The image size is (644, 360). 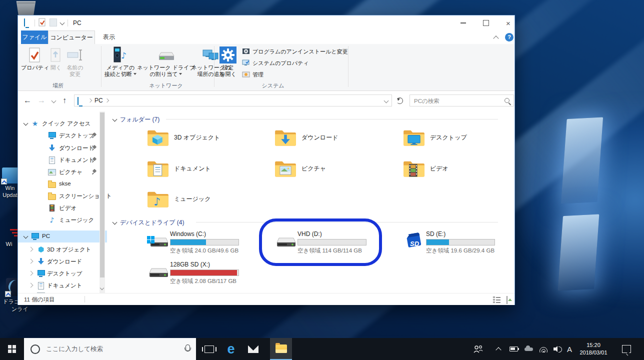 I want to click on taskbar-search-input, so click(x=104, y=349).